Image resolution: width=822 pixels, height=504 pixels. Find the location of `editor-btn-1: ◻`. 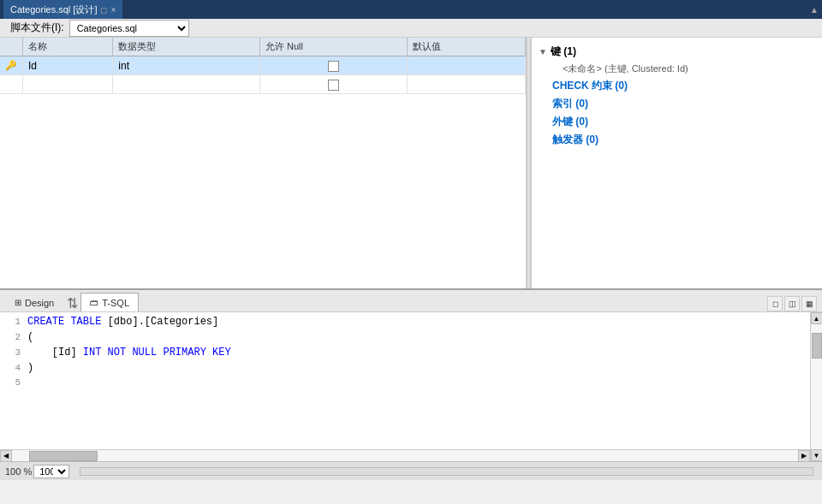

editor-btn-1: ◻ is located at coordinates (775, 304).